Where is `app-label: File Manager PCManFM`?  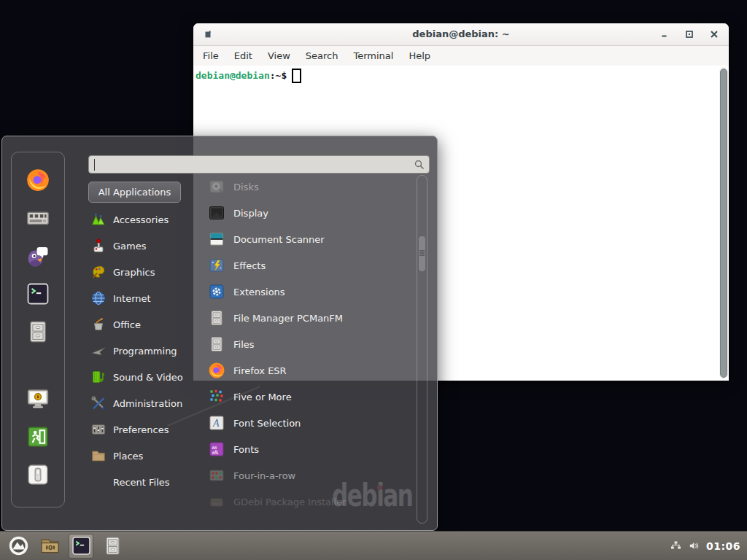
app-label: File Manager PCManFM is located at coordinates (288, 318).